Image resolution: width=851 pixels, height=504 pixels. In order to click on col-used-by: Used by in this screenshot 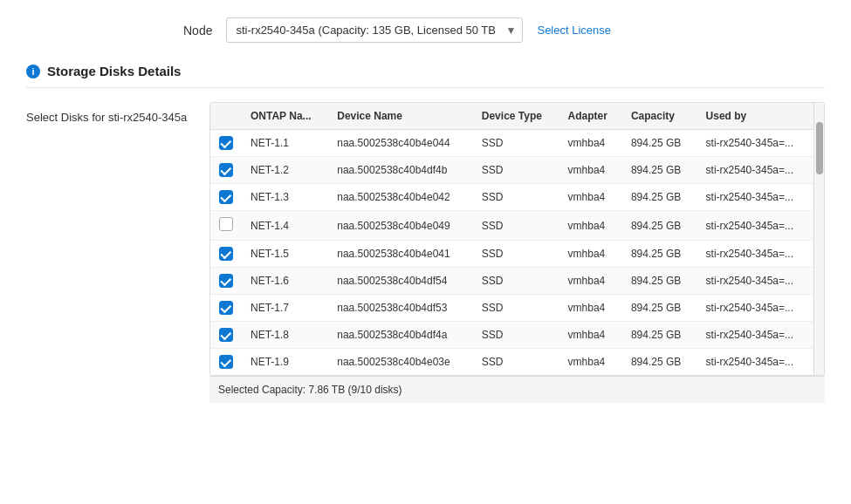, I will do `click(756, 117)`.